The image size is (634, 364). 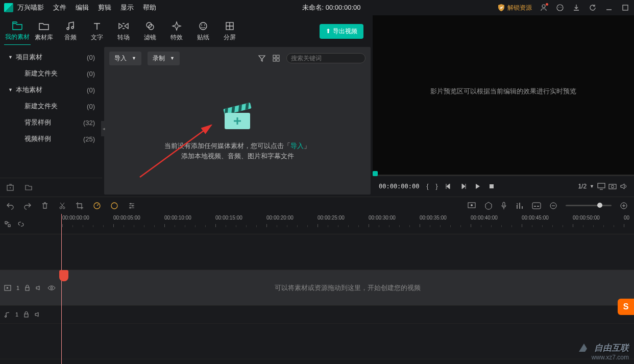 I want to click on voiceover-button, so click(x=504, y=206).